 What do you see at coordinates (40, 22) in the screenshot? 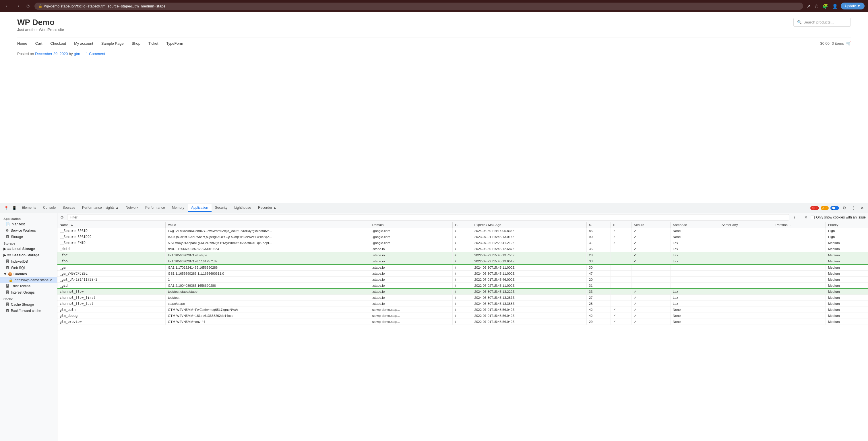
I see `site-title: WP Demo` at bounding box center [40, 22].